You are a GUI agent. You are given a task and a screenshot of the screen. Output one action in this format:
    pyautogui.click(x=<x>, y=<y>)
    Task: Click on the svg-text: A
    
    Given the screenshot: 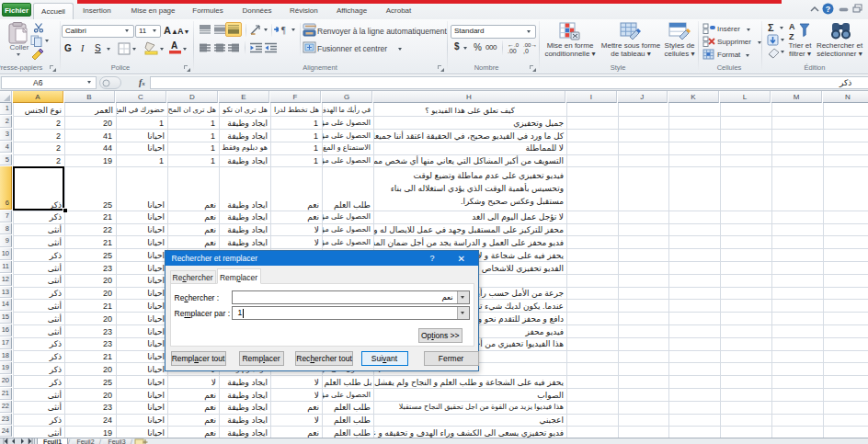 What is the action you would take?
    pyautogui.click(x=793, y=27)
    